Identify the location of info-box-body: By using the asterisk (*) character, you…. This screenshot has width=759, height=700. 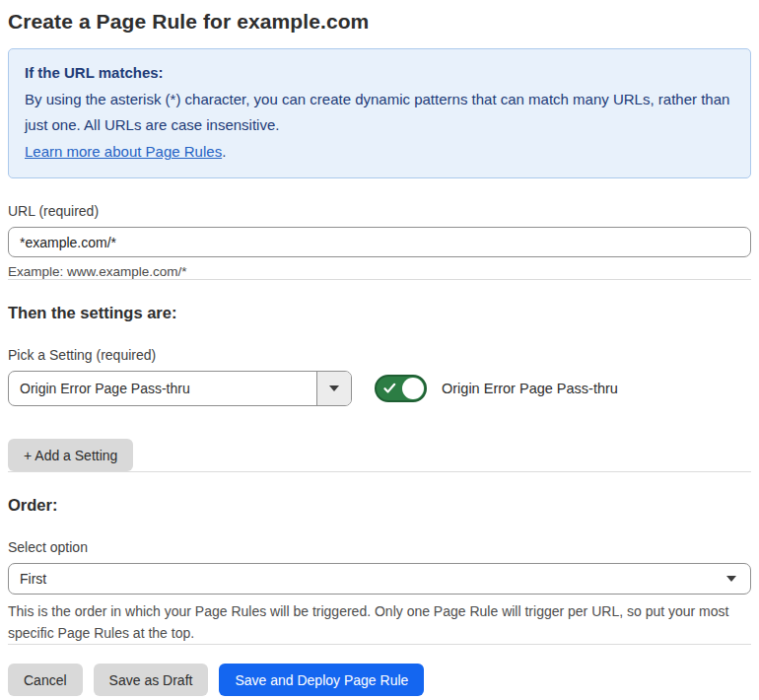
(380, 112).